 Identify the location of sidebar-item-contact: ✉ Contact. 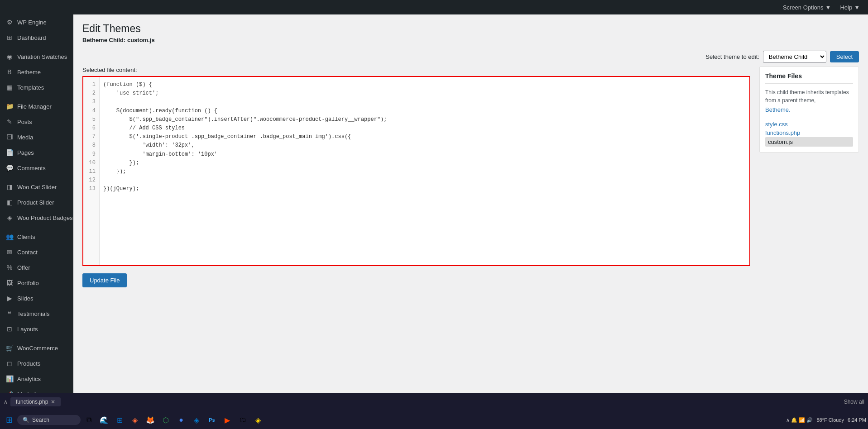
(37, 252).